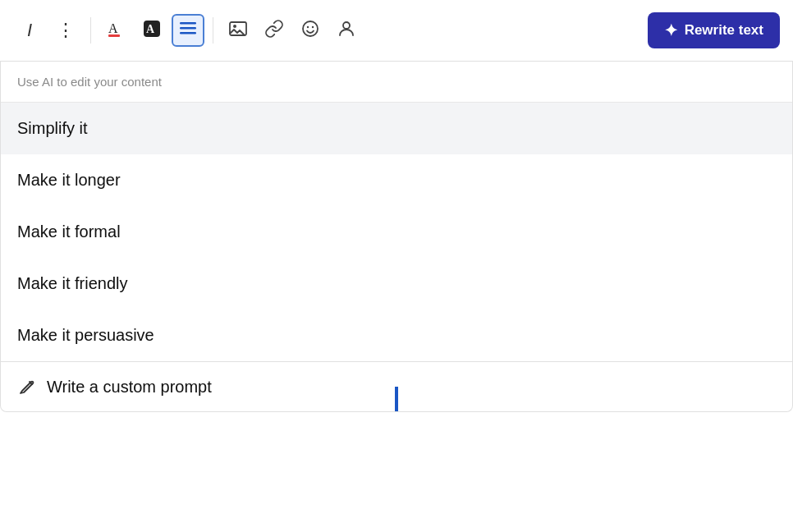  I want to click on custom-prompt-label: Write a custom prompt, so click(130, 388).